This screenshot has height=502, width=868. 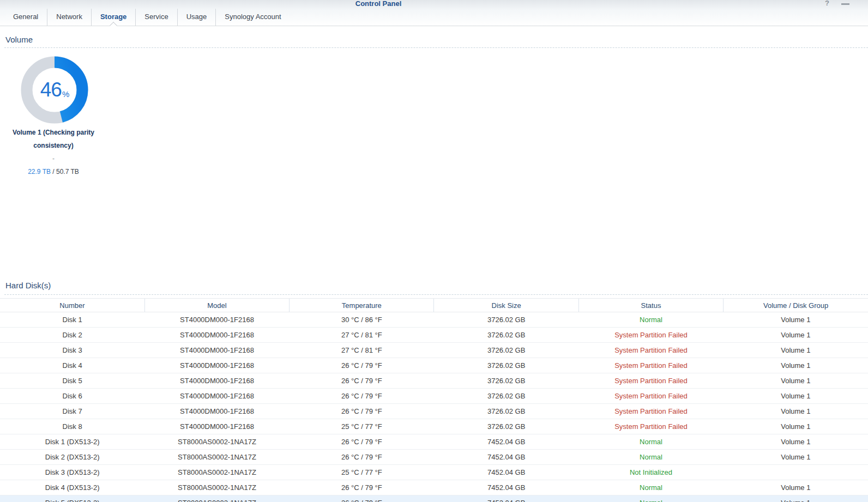 I want to click on tab-usage: Usage, so click(x=196, y=17).